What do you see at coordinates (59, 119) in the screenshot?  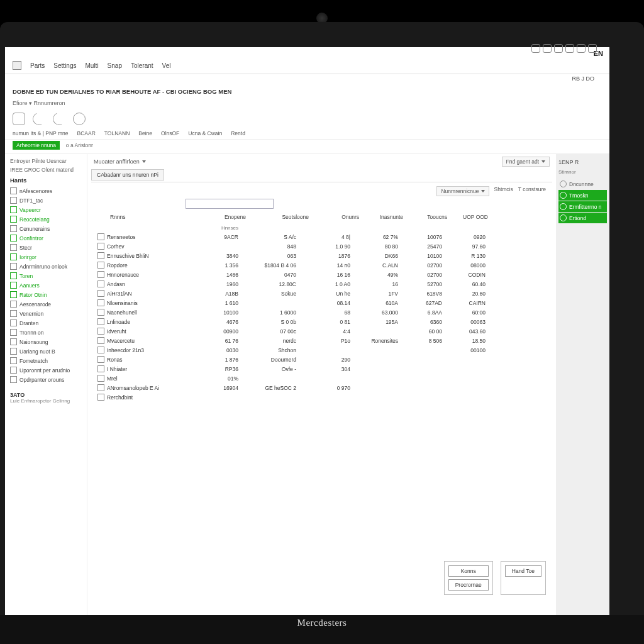 I see `undo-icon` at bounding box center [59, 119].